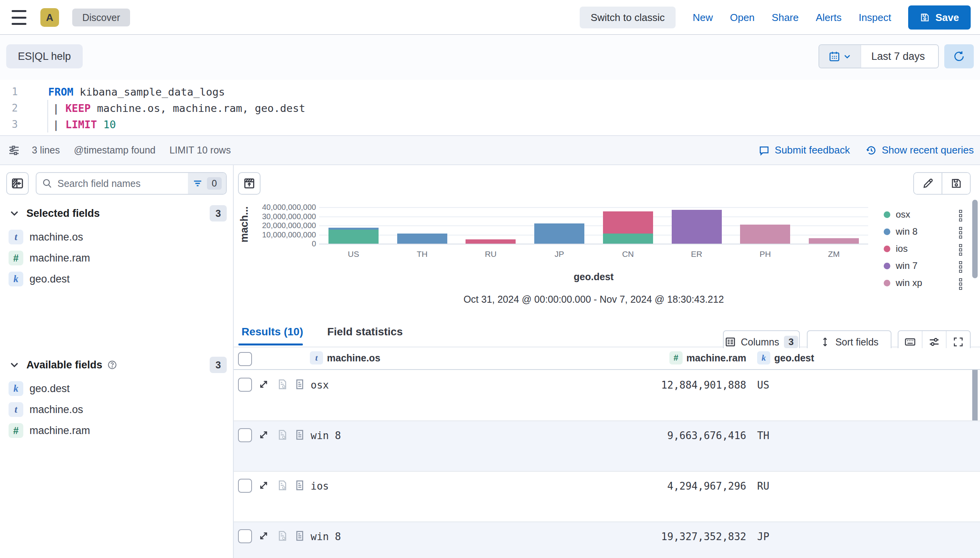  Describe the element at coordinates (490, 107) in the screenshot. I see `esql-editor: 1 FROM kibana_sample_data_logs 2 | KEEP …` at that location.